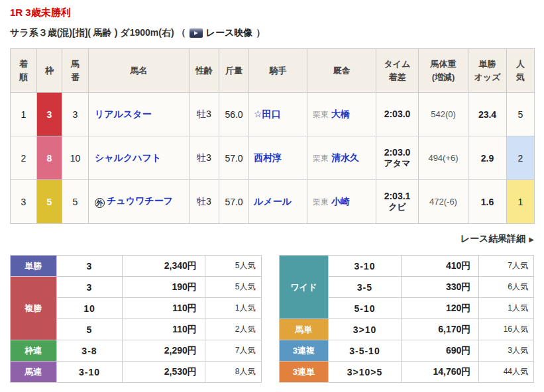  I want to click on stable-cell: 栗東小崎, so click(342, 202).